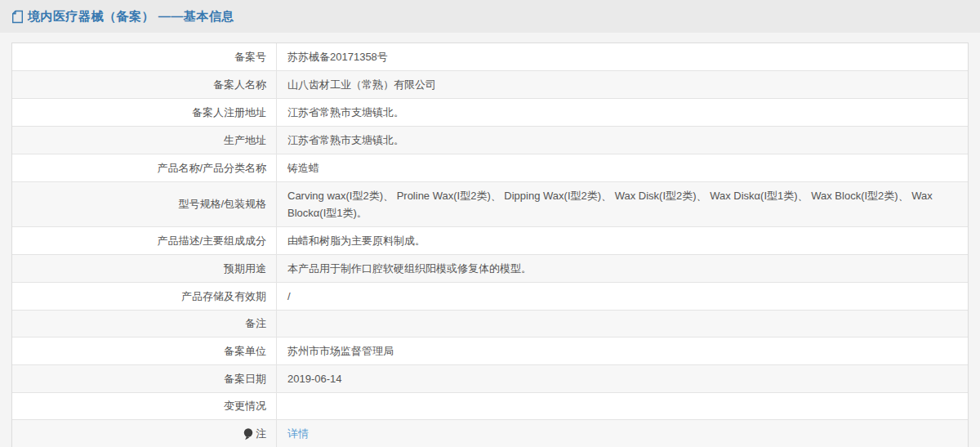 The image size is (980, 447). Describe the element at coordinates (622, 204) in the screenshot. I see `row-value: Carving wax(I型2类)、 Proline Wax(I型2类)、 Di…` at that location.